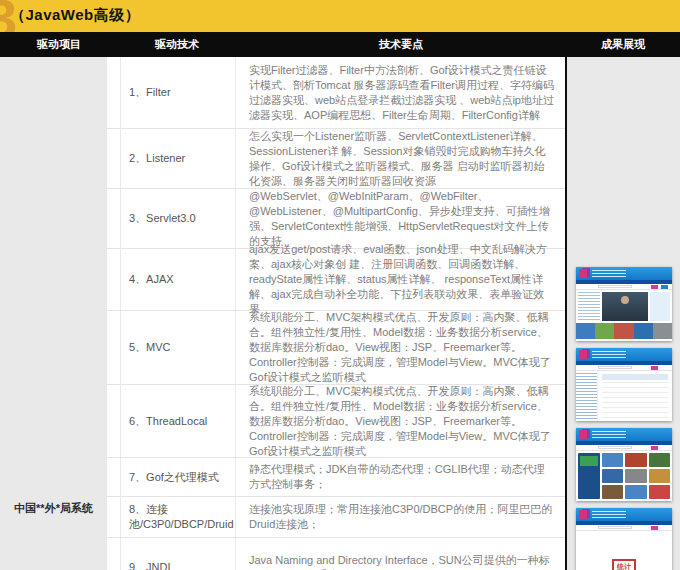  I want to click on tech-cell: 7、Gof之代理模式, so click(178, 477).